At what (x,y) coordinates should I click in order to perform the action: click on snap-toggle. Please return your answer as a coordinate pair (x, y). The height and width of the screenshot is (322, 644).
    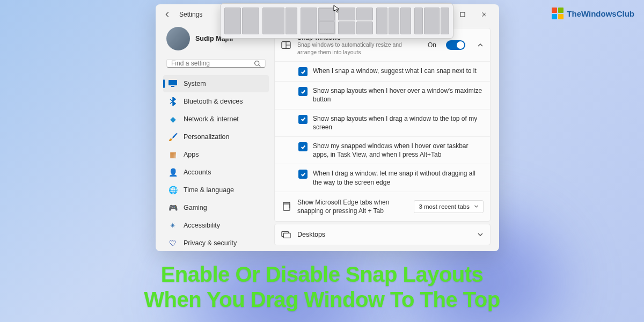
    Looking at the image, I should click on (456, 45).